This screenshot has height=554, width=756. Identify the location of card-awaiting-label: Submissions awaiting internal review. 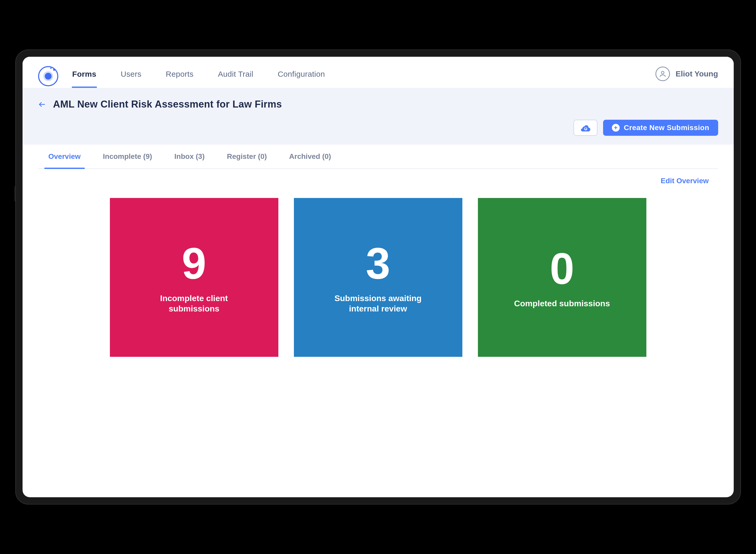
(378, 303).